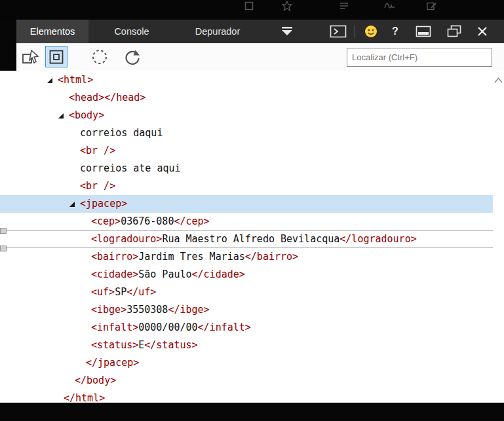  What do you see at coordinates (168, 327) in the screenshot?
I see `dom-text: 0000/00/00` at bounding box center [168, 327].